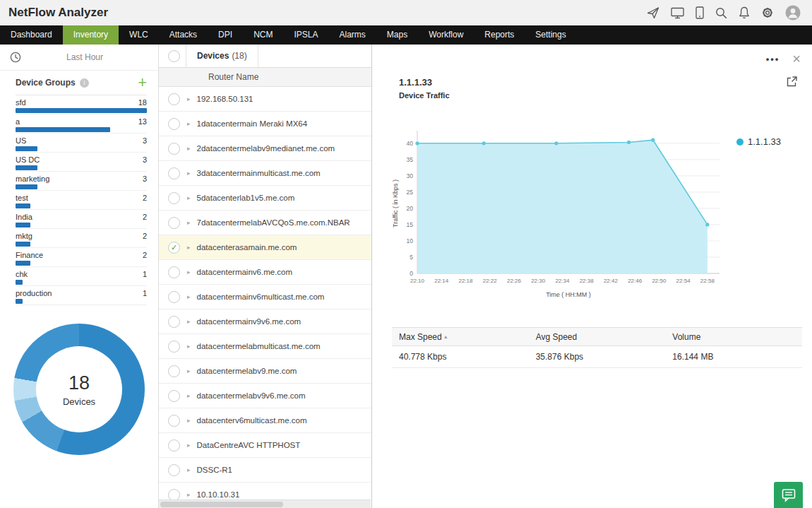 This screenshot has height=508, width=812. Describe the element at coordinates (184, 35) in the screenshot. I see `nav-item-attacks: Attacks` at that location.